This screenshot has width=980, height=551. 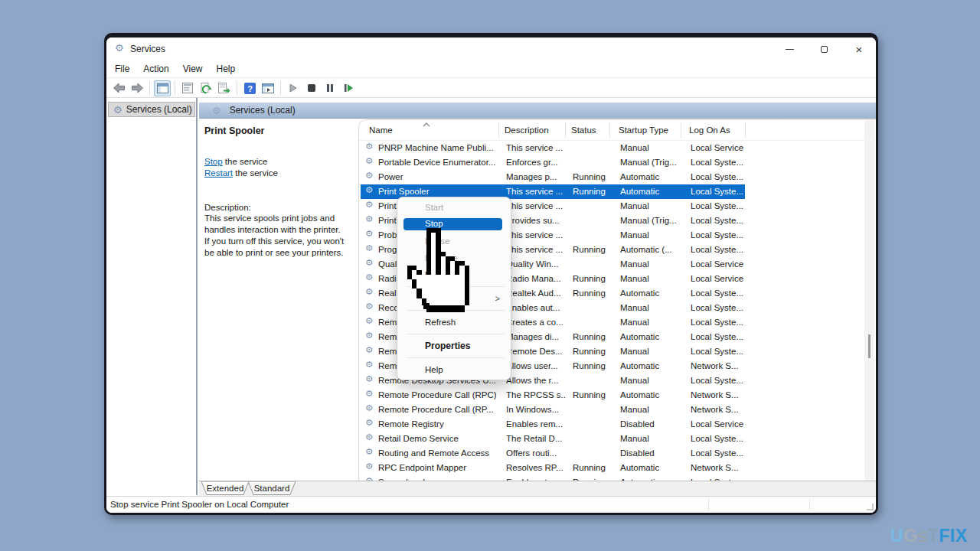 What do you see at coordinates (492, 49) in the screenshot?
I see `title-bar: ⚙ Services ×` at bounding box center [492, 49].